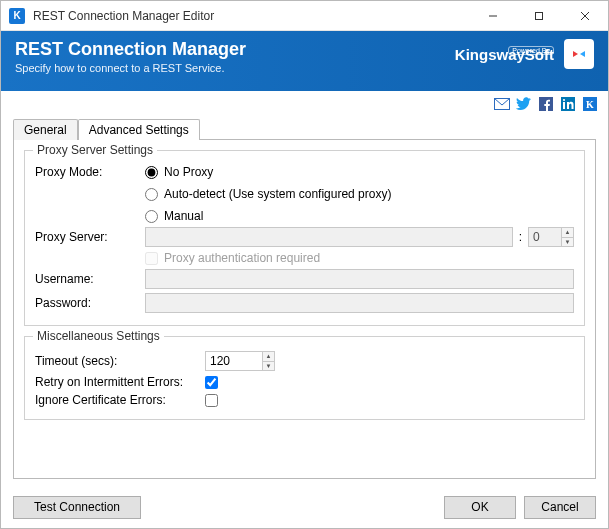 Image resolution: width=609 pixels, height=529 pixels. What do you see at coordinates (360, 303) in the screenshot?
I see `proxy-password-input` at bounding box center [360, 303].